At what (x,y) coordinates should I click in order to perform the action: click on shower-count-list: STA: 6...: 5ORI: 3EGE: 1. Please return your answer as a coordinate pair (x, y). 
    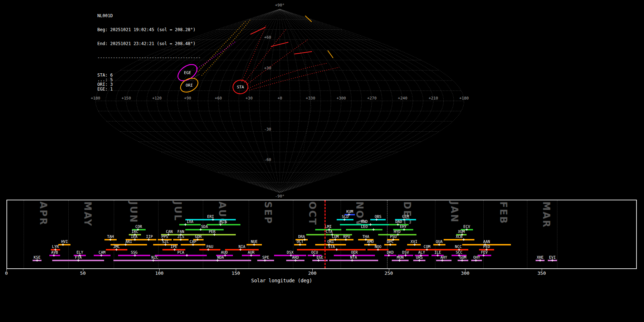
    Looking at the image, I should click on (149, 82).